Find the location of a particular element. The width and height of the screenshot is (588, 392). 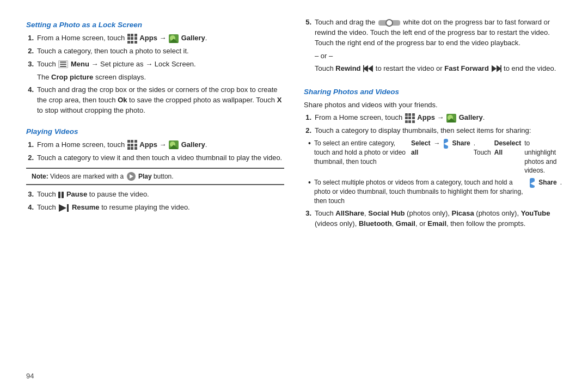

menu-label: Menu is located at coordinates (80, 64).